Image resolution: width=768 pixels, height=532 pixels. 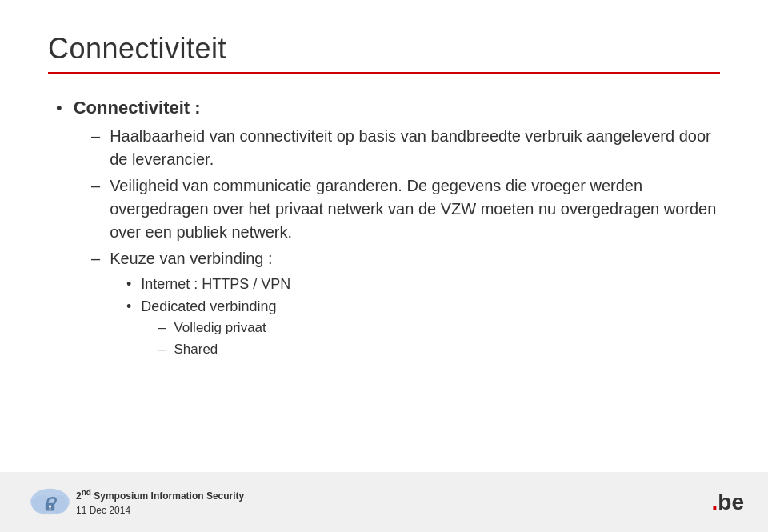 What do you see at coordinates (162, 328) in the screenshot?
I see `volledig-dash: –` at bounding box center [162, 328].